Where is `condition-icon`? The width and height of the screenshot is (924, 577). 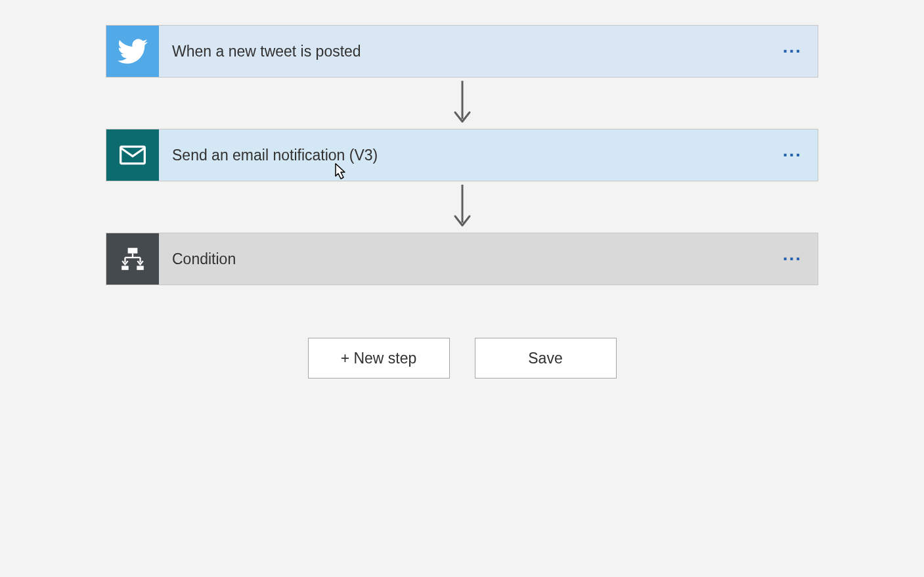 condition-icon is located at coordinates (133, 259).